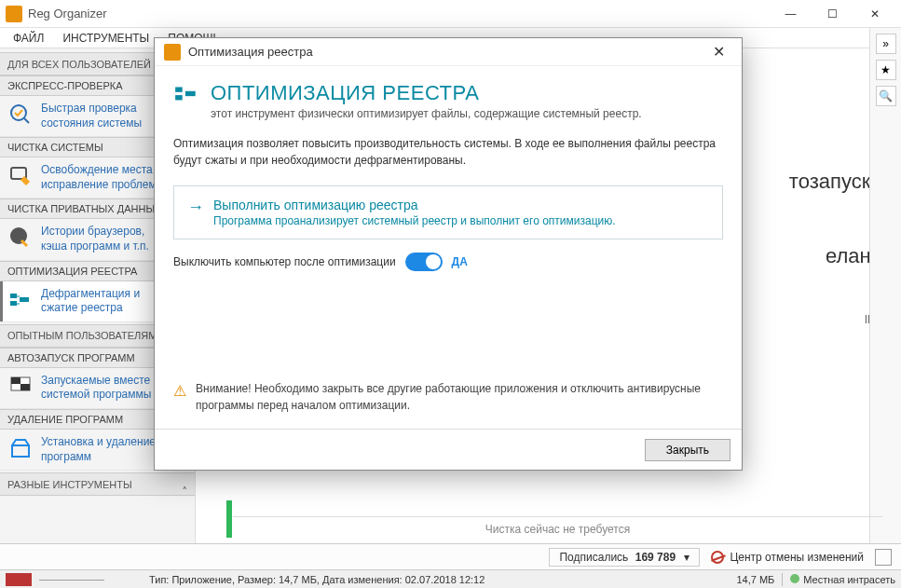 This screenshot has height=588, width=901. What do you see at coordinates (842, 580) in the screenshot?
I see `status-zone: Местная интрасеть` at bounding box center [842, 580].